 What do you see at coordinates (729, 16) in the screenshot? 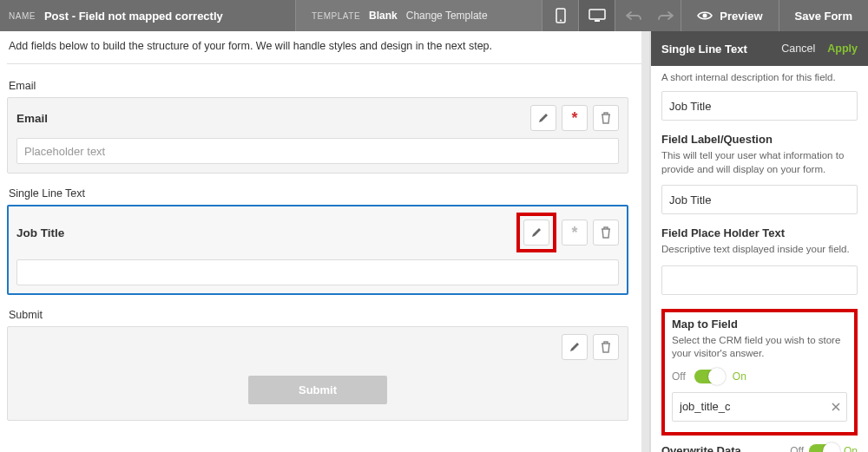
I see `preview-button: Preview` at bounding box center [729, 16].